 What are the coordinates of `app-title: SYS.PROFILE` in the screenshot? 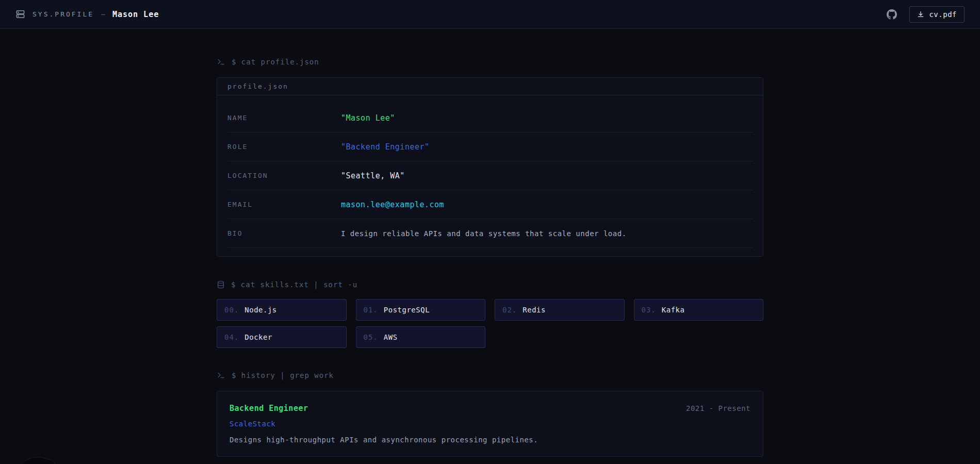 It's located at (63, 14).